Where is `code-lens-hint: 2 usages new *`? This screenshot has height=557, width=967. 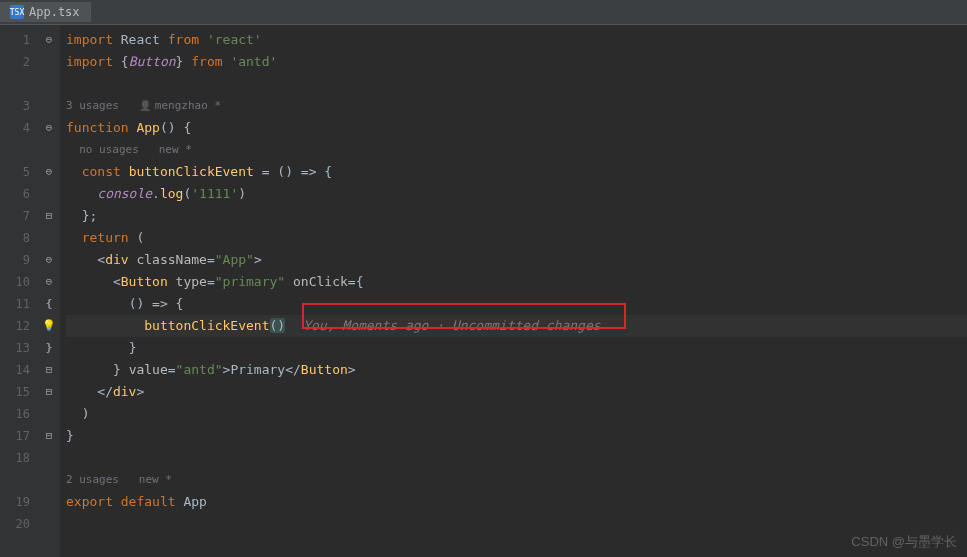
code-lens-hint: 2 usages new * is located at coordinates (516, 480).